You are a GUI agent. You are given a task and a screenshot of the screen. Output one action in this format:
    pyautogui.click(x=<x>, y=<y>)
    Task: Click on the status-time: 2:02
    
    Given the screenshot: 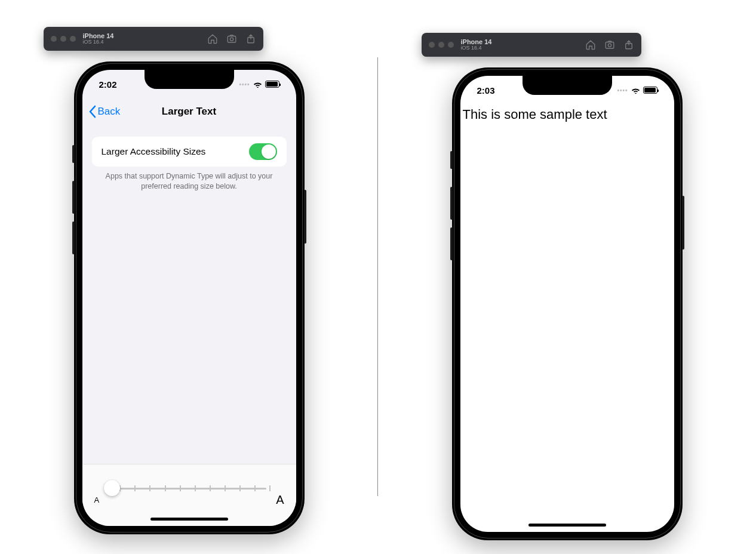 What is the action you would take?
    pyautogui.click(x=108, y=85)
    